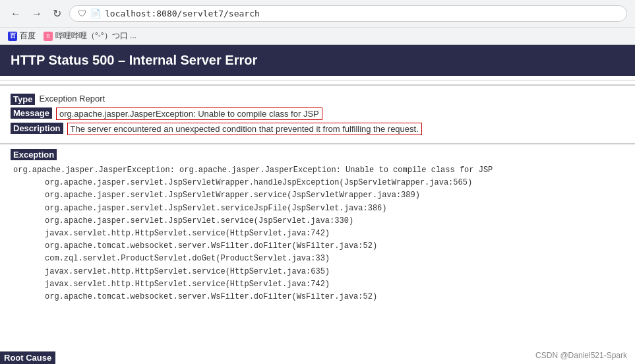 This screenshot has width=635, height=364. I want to click on http-status-header: HTTP Status 500 – Internal Server Error, so click(318, 61).